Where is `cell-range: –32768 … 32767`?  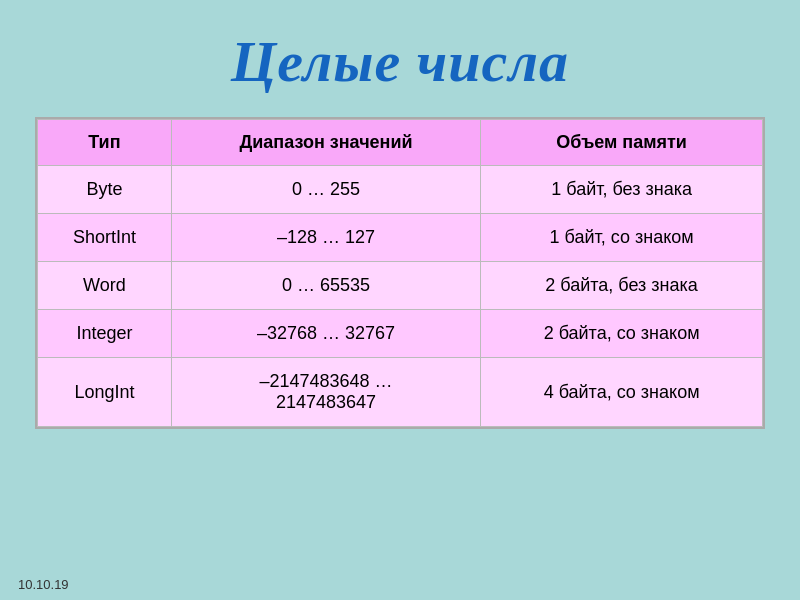
cell-range: –32768 … 32767 is located at coordinates (326, 334).